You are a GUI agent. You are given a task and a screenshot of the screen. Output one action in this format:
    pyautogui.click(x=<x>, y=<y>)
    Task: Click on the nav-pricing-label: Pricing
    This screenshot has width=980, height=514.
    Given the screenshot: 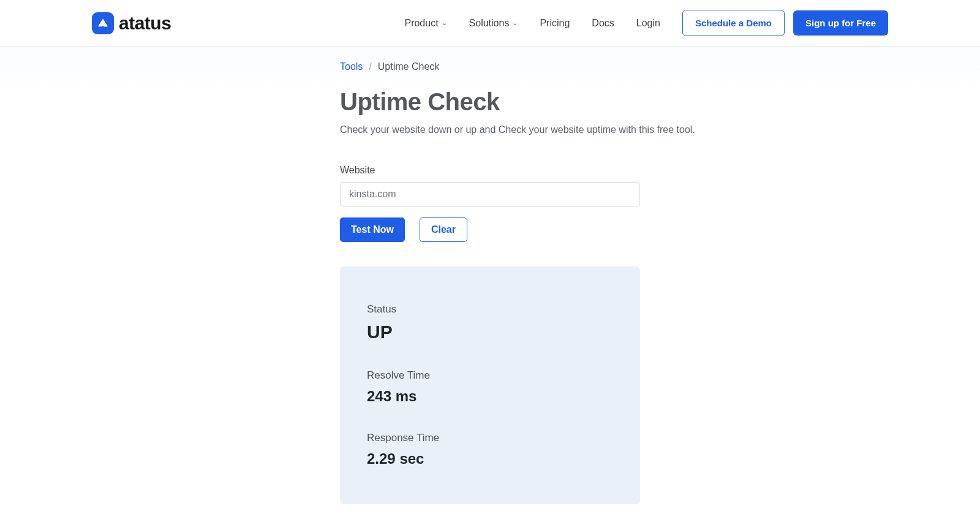 What is the action you would take?
    pyautogui.click(x=555, y=23)
    